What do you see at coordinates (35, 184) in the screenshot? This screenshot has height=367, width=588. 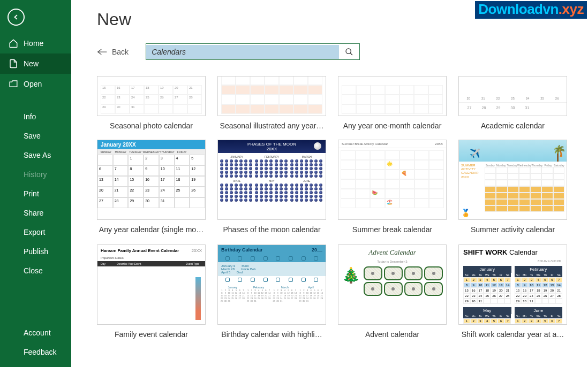 I see `sidebar: Home New Open Info Save Save As History …` at bounding box center [35, 184].